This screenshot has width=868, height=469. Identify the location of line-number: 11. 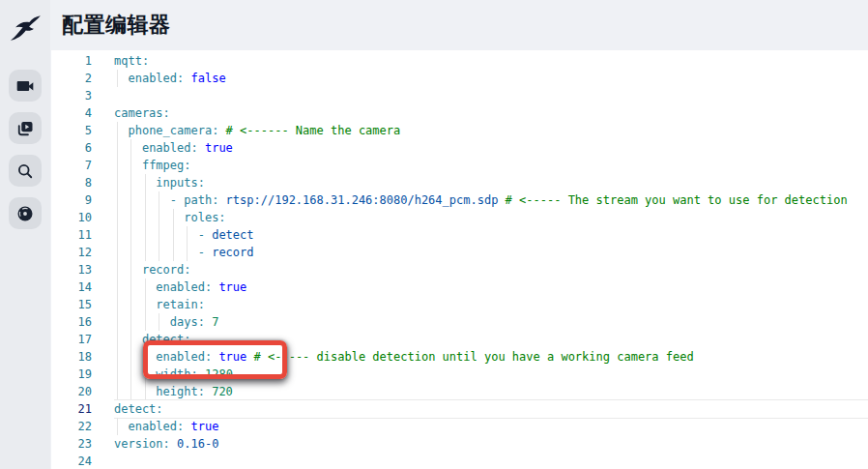
(72, 235).